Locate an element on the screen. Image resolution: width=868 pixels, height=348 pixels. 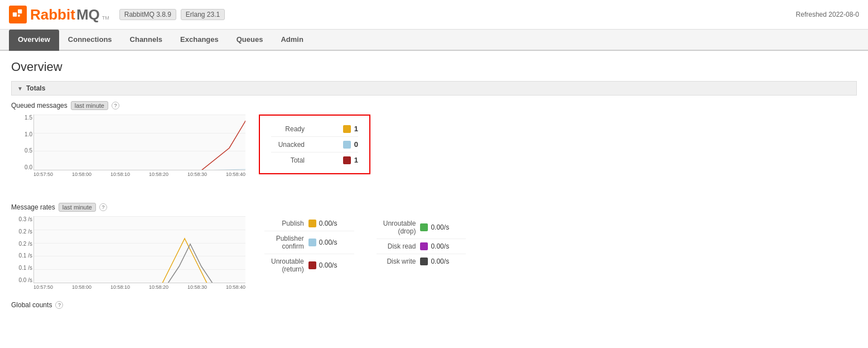
totals-section-header: ▼ Totals is located at coordinates (434, 88).